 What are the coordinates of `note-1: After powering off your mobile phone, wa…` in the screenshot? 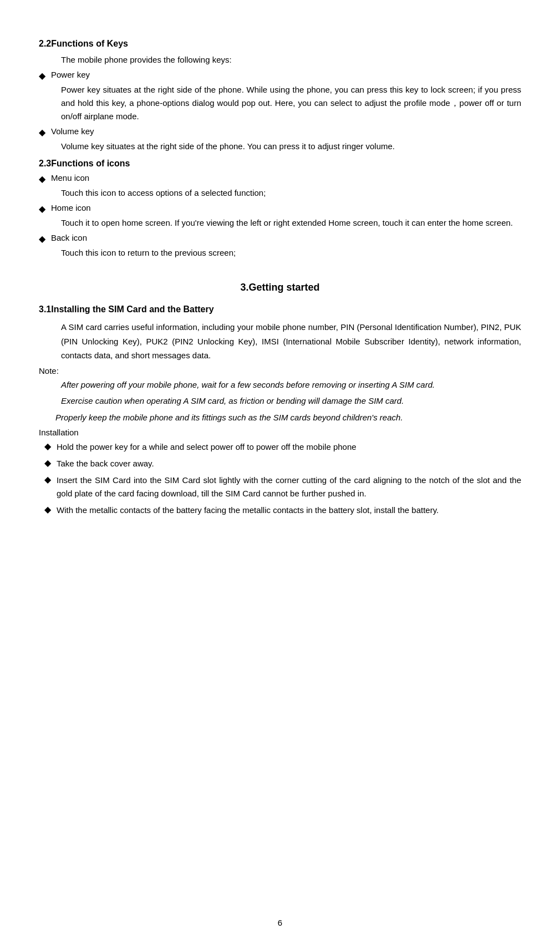 It's located at (291, 385).